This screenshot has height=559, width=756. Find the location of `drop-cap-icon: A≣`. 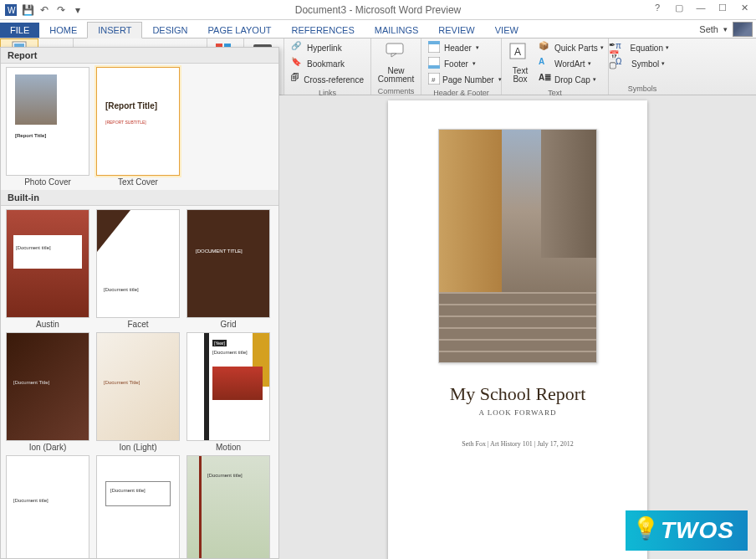

drop-cap-icon: A≣ is located at coordinates (545, 79).